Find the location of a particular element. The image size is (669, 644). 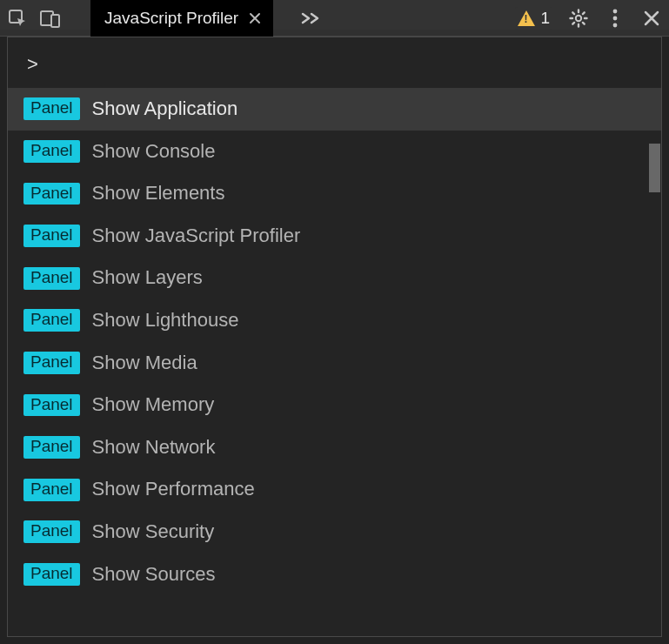

command-item: PanelShow Memory is located at coordinates (334, 406).